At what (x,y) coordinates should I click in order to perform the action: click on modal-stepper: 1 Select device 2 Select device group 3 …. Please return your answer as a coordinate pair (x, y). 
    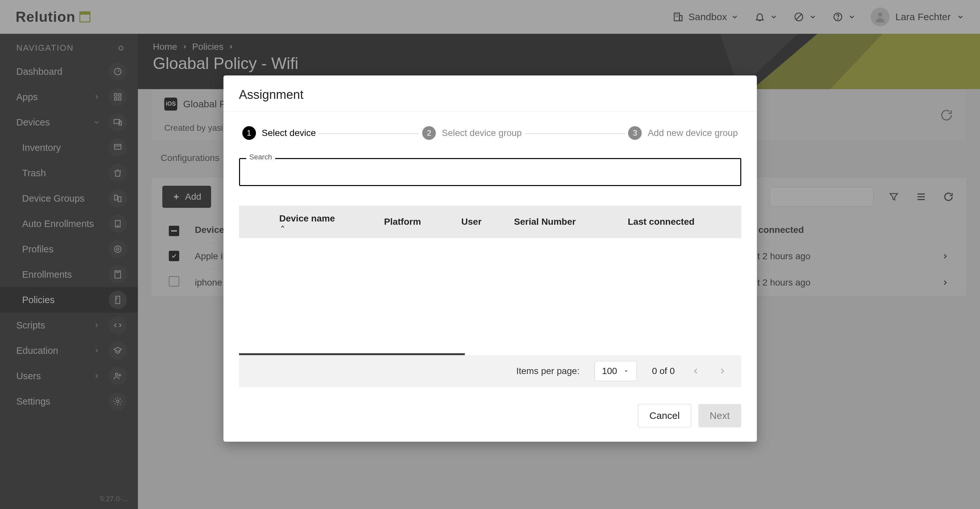
    Looking at the image, I should click on (490, 133).